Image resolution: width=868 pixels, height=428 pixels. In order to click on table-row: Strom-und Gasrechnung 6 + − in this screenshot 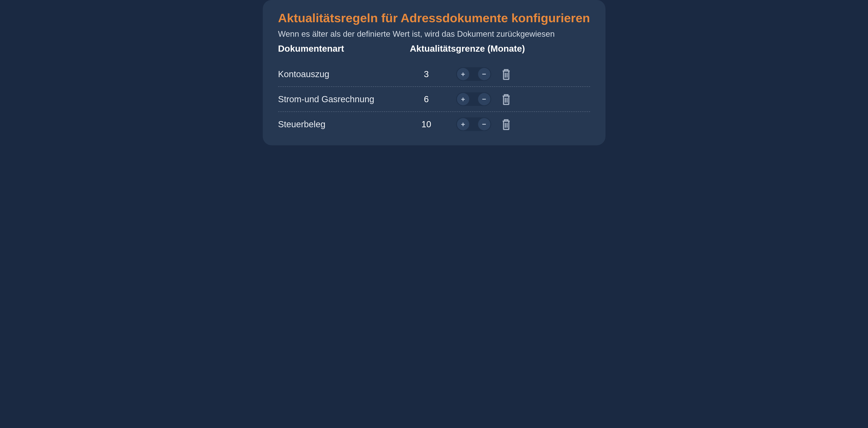, I will do `click(434, 99)`.